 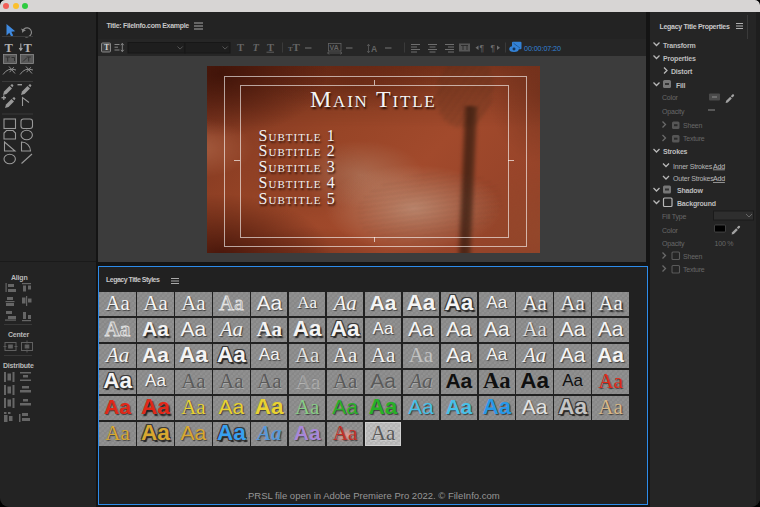 What do you see at coordinates (334, 48) in the screenshot?
I see `svg-text: VA` at bounding box center [334, 48].